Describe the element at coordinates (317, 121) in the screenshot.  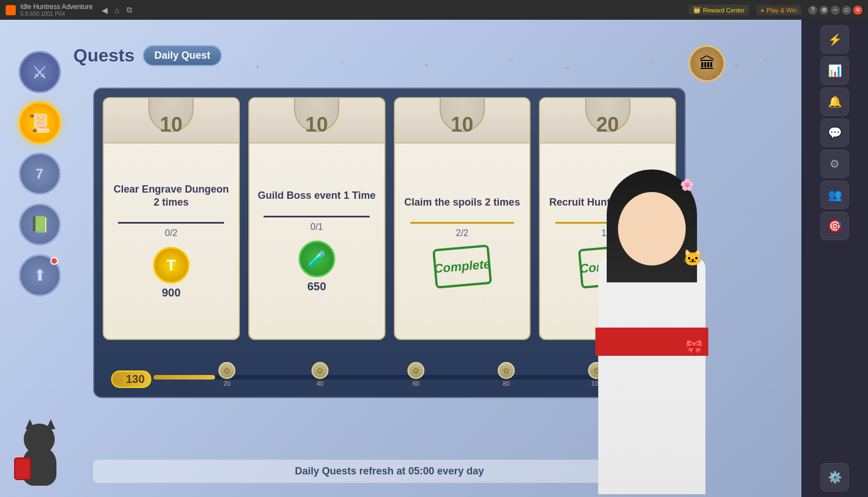
I see `card-2-header: 10` at that location.